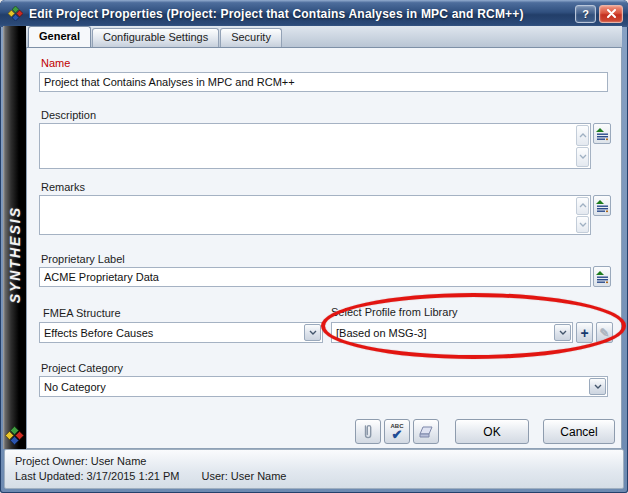  What do you see at coordinates (172, 333) in the screenshot?
I see `fmea-structure-value: Effects Before Causes` at bounding box center [172, 333].